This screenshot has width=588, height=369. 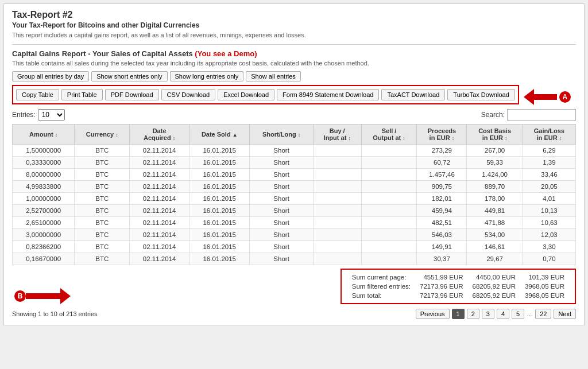 What do you see at coordinates (294, 134) in the screenshot?
I see `table-header: Amount ↕ Currency ↕ DateAcquired ↕ Date …` at bounding box center [294, 134].